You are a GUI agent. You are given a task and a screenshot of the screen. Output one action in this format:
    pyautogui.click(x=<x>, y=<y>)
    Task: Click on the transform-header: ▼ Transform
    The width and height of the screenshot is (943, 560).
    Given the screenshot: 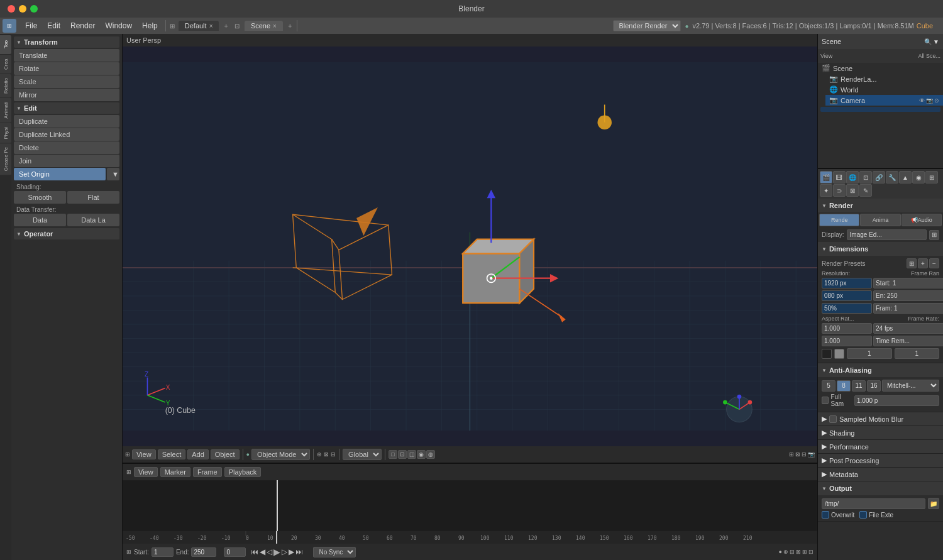 What is the action you would take?
    pyautogui.click(x=67, y=42)
    